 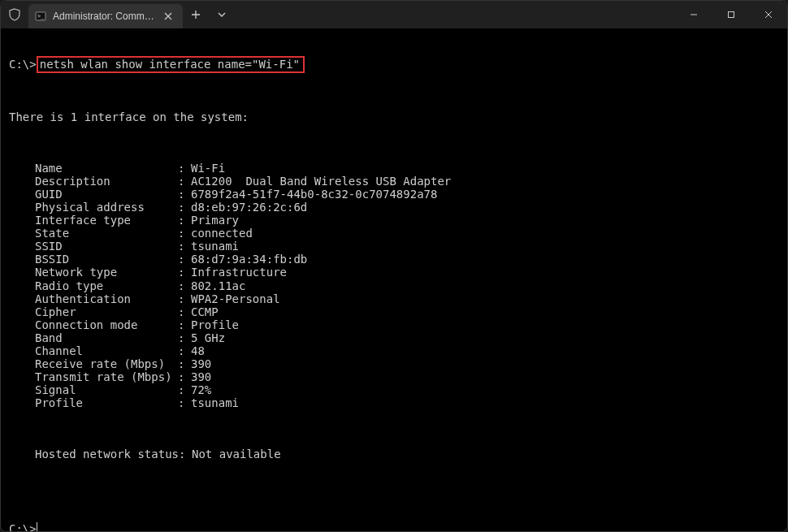 I want to click on field-line: Interface type: Primary, so click(x=394, y=220).